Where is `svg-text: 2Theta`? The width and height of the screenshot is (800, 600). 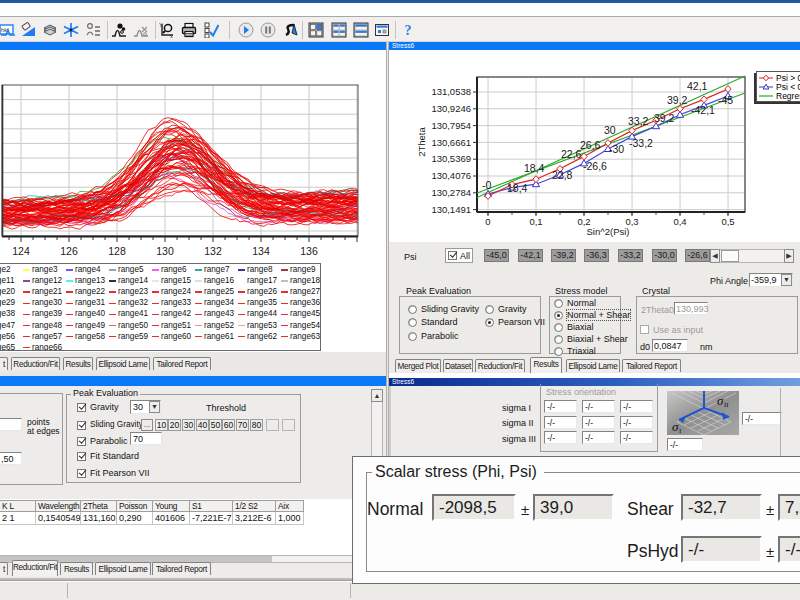
svg-text: 2Theta is located at coordinates (422, 141).